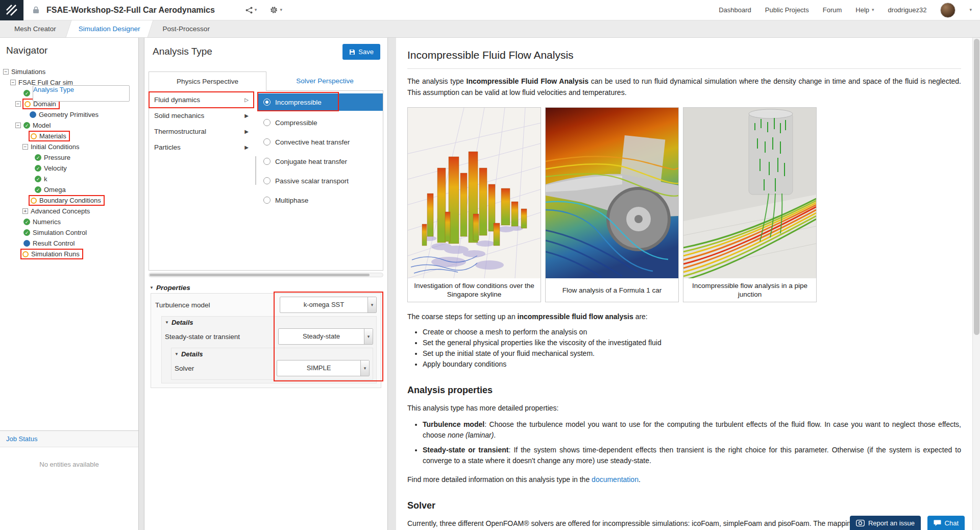 This screenshot has height=530, width=980. I want to click on tree-item-advanced-concepts: + Advanced Concepts, so click(69, 211).